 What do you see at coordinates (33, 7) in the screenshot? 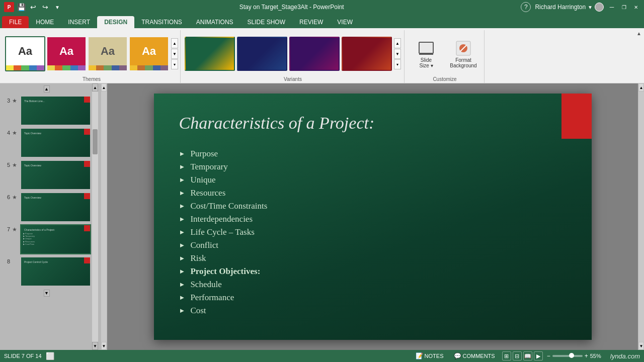
I see `undo-qa-icon: ↩` at bounding box center [33, 7].